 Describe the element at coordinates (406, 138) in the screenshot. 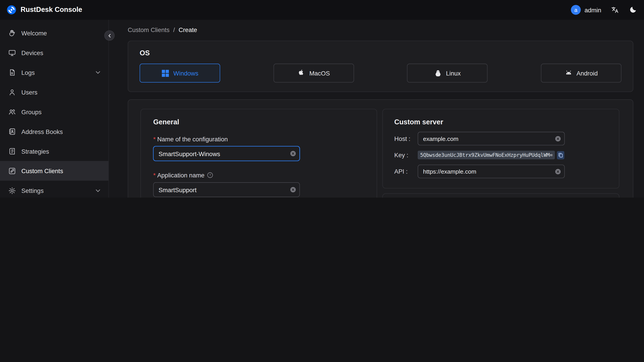

I see `host-label: Host :` at that location.